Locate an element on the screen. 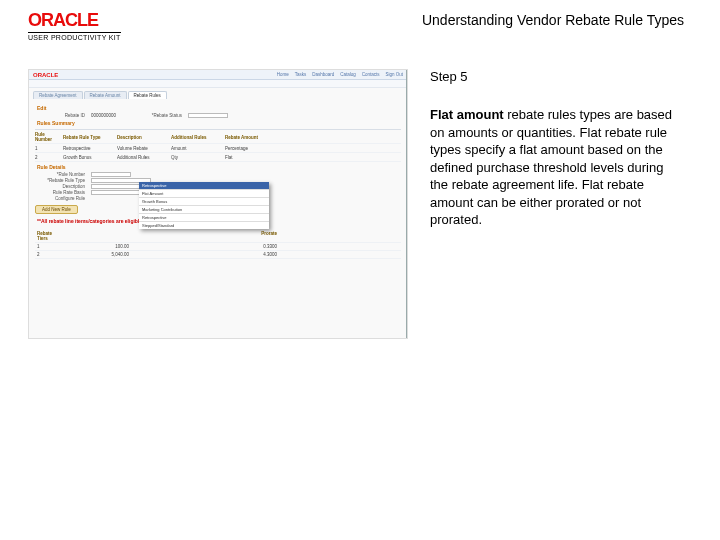 The image size is (720, 540). tab: Rebate Agreement is located at coordinates (58, 95).